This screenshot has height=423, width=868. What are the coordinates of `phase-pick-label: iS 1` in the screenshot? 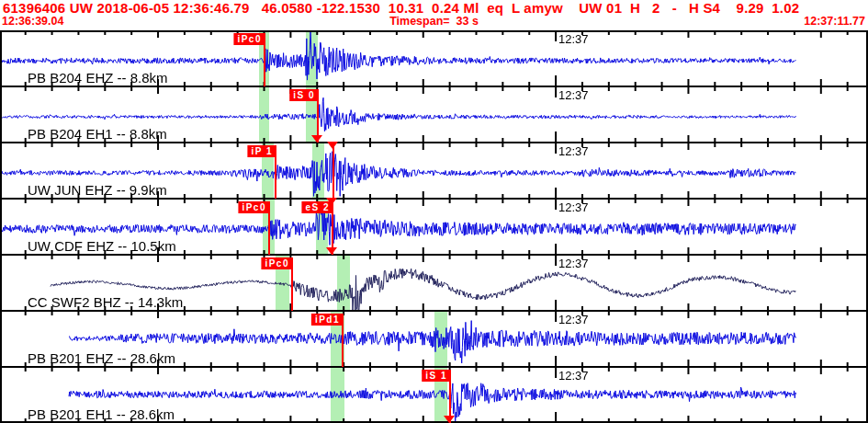 It's located at (435, 375).